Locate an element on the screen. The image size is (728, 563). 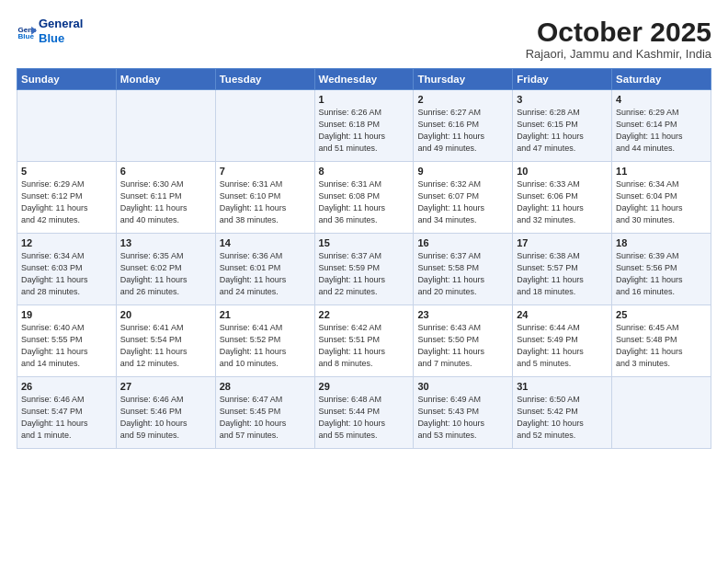
day-number: 10 is located at coordinates (563, 171).